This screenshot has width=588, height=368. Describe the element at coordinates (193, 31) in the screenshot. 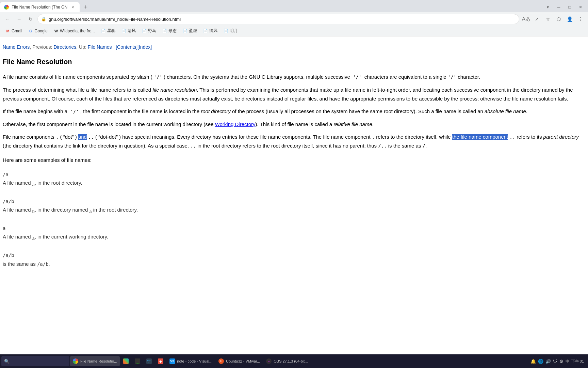

I see `bookmark-yingxu-label: 盈虚` at that location.